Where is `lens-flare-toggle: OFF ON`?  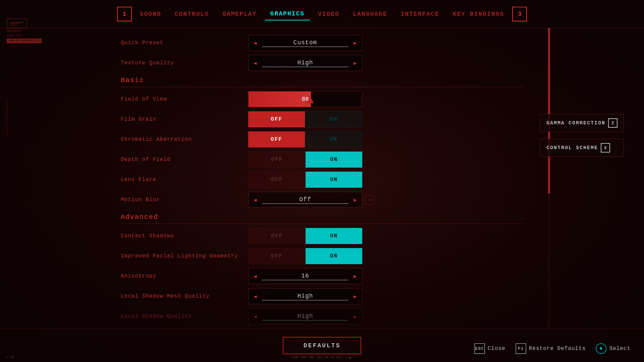
lens-flare-toggle: OFF ON is located at coordinates (305, 180).